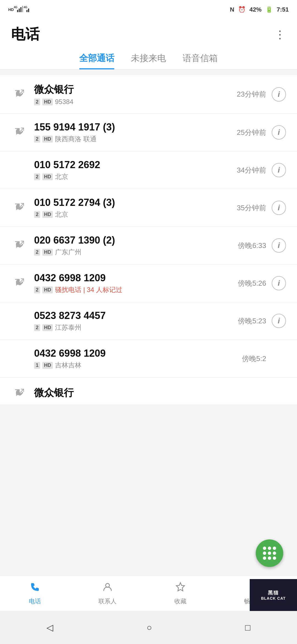  Describe the element at coordinates (148, 61) in the screenshot. I see `tab-missed-calls: 未接来电` at that location.